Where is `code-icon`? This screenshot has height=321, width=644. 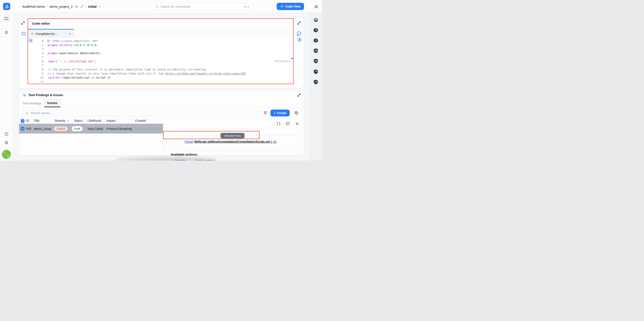
code-icon is located at coordinates (282, 6).